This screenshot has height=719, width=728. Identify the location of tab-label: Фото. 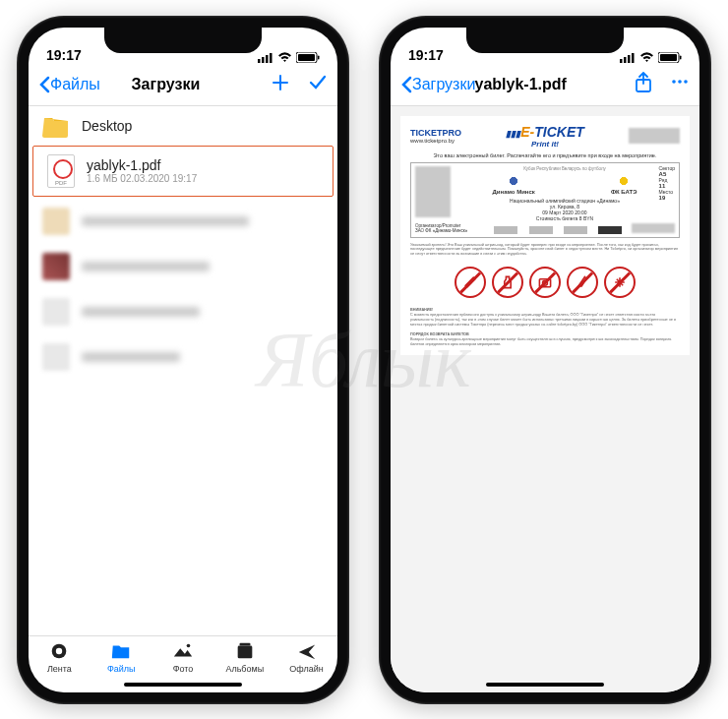
(183, 669).